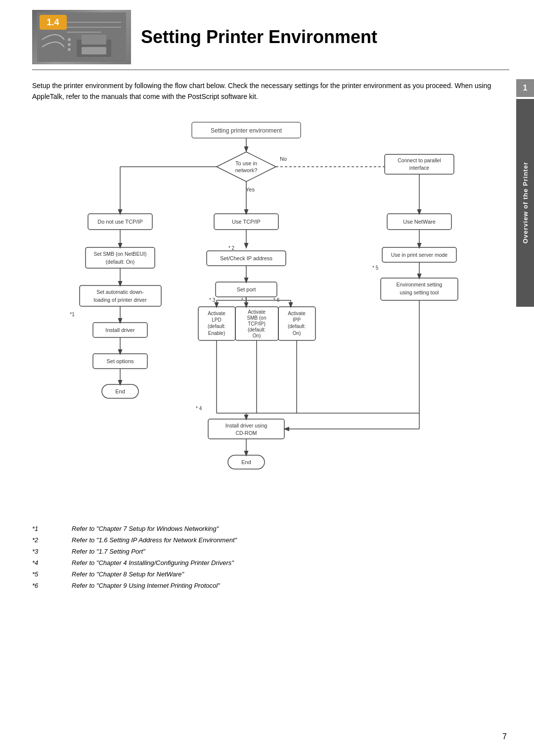 The image size is (534, 756). Describe the element at coordinates (504, 737) in the screenshot. I see `page-number: 7` at that location.